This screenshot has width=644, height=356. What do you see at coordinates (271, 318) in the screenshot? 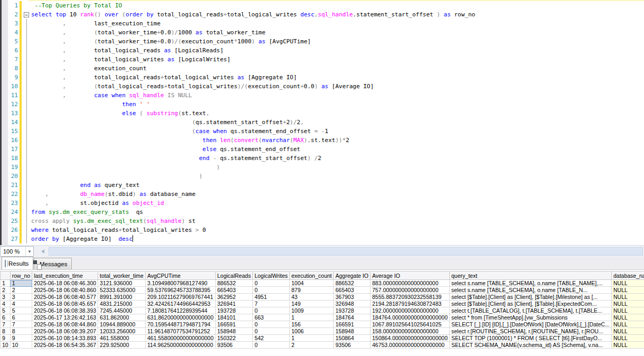
I see `grid-cell: 663` at bounding box center [271, 318].